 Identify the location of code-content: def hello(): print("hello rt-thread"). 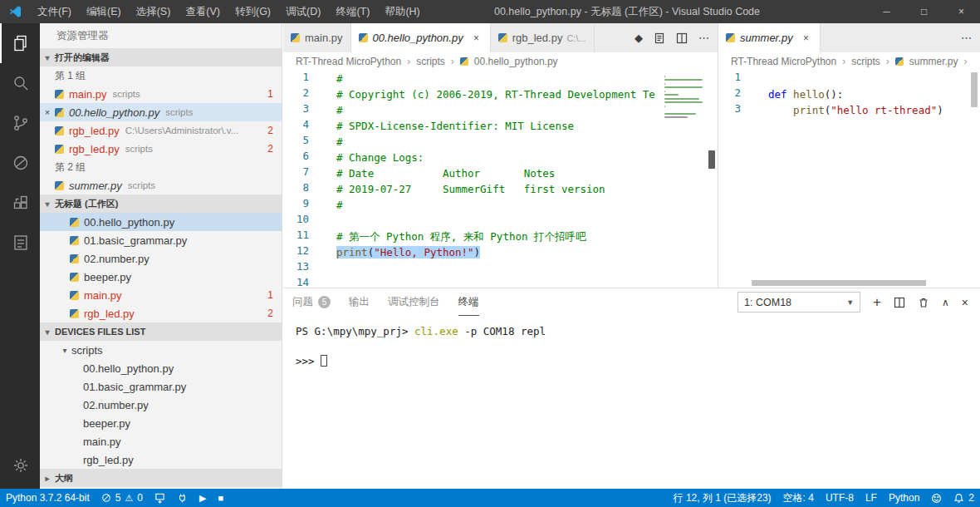
(847, 180).